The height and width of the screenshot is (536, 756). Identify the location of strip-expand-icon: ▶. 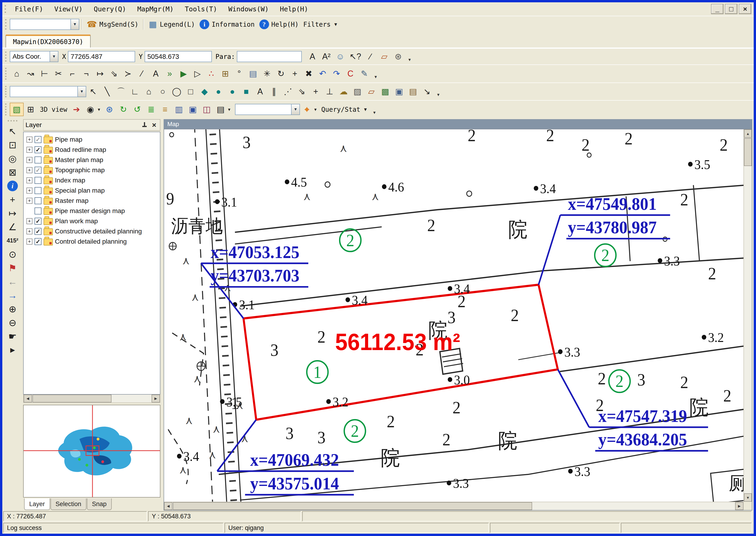
(13, 350).